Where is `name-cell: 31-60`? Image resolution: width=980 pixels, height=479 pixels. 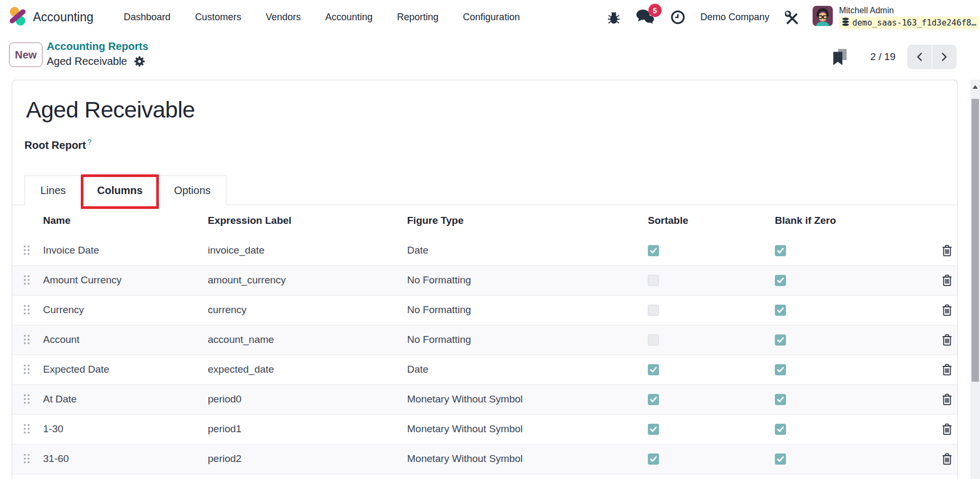
name-cell: 31-60 is located at coordinates (125, 459).